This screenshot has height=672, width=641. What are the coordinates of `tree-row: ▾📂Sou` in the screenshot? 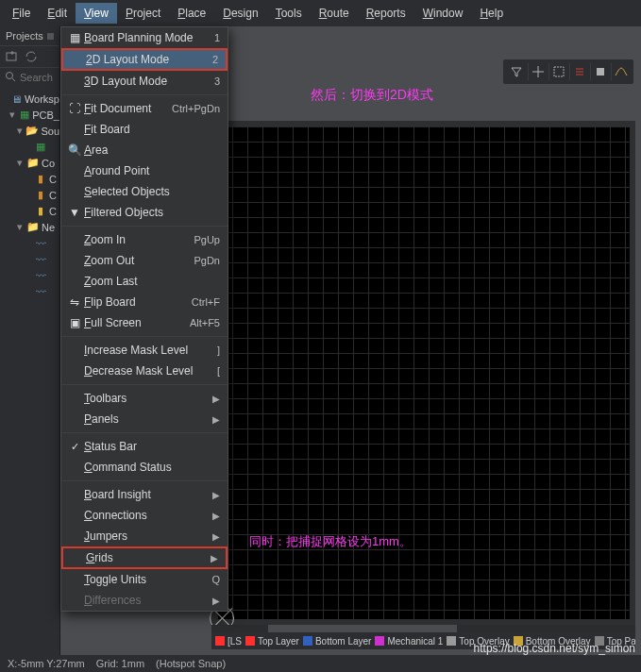 It's located at (30, 130).